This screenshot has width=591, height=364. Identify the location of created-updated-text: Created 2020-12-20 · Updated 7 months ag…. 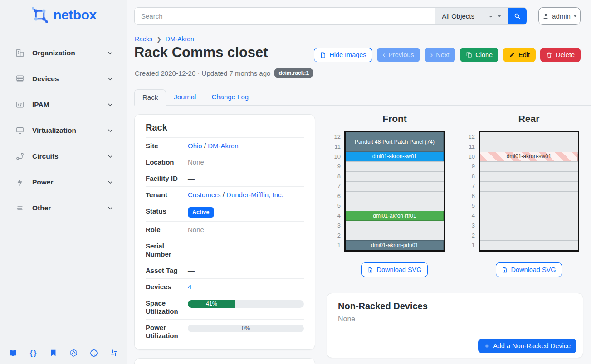
(202, 73).